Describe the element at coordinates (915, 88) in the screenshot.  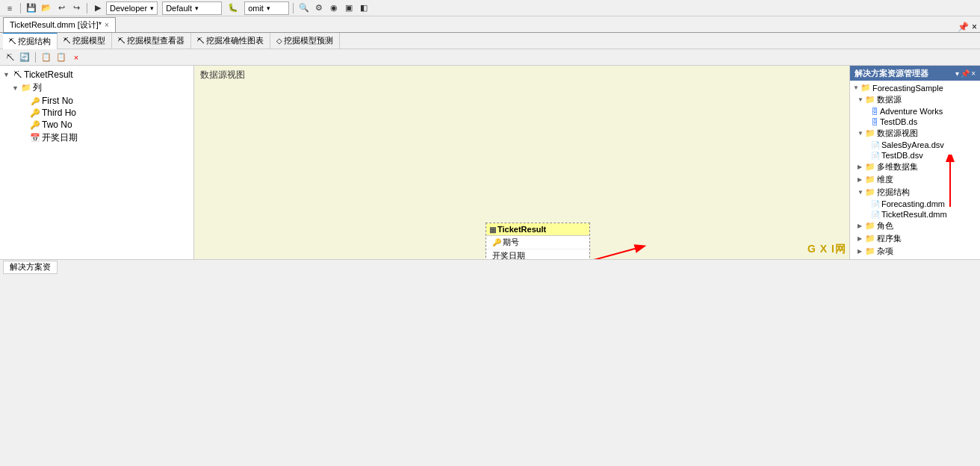
I see `r-root: ▼ 📁 ForecastingSample` at that location.